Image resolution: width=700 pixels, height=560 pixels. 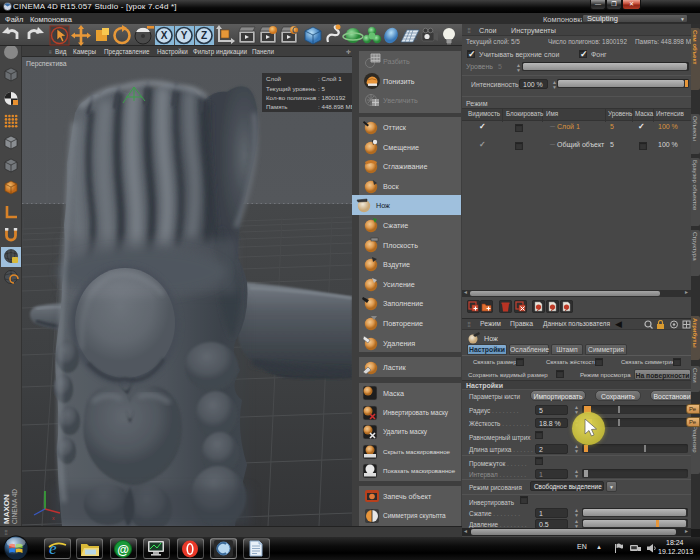 I want to click on svg-text:: 5: : 5, so click(x=322, y=88).